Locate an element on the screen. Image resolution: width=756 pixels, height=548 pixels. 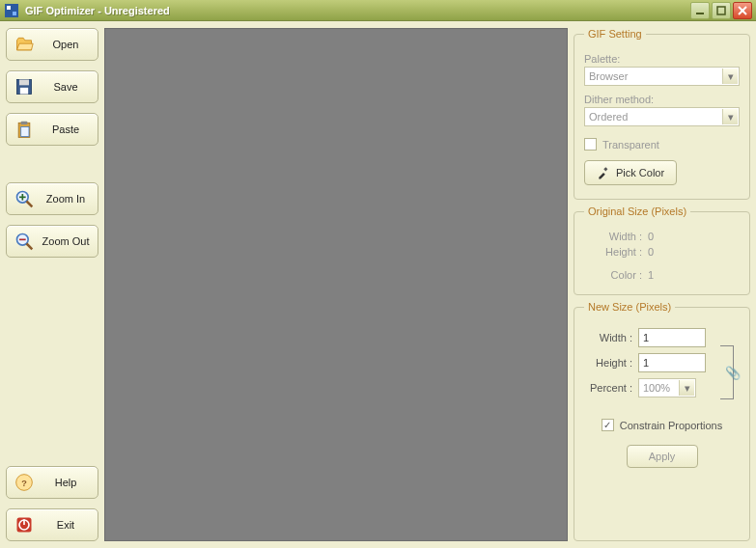
new-size-legend: New Size (Pixels) is located at coordinates (630, 307).